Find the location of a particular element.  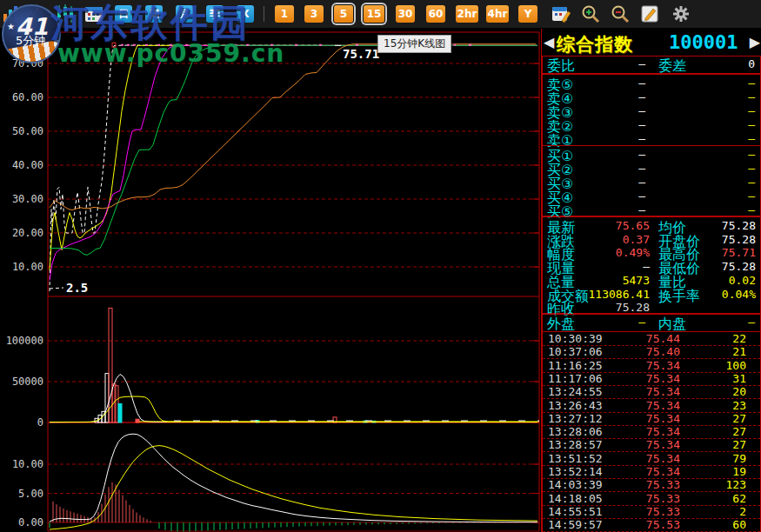

tick-price: 75.44 is located at coordinates (663, 339).